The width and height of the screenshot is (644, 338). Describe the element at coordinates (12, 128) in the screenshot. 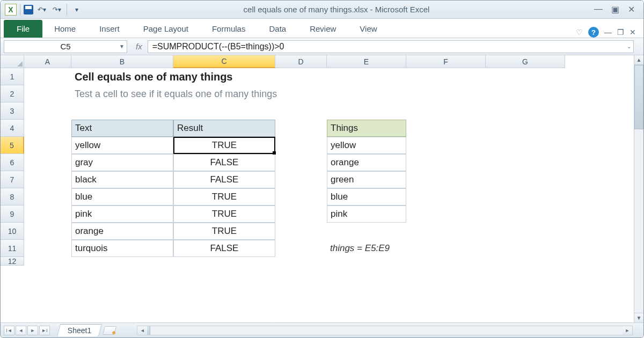

I see `row-header: 4` at that location.